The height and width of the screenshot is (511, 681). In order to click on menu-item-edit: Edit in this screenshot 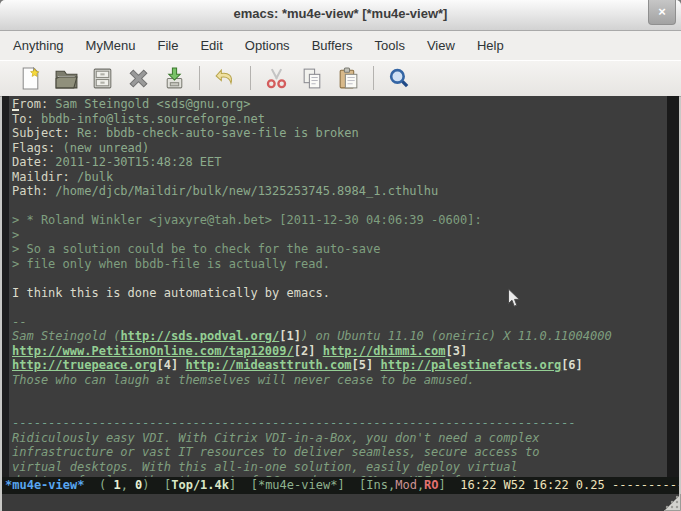, I will do `click(211, 46)`.